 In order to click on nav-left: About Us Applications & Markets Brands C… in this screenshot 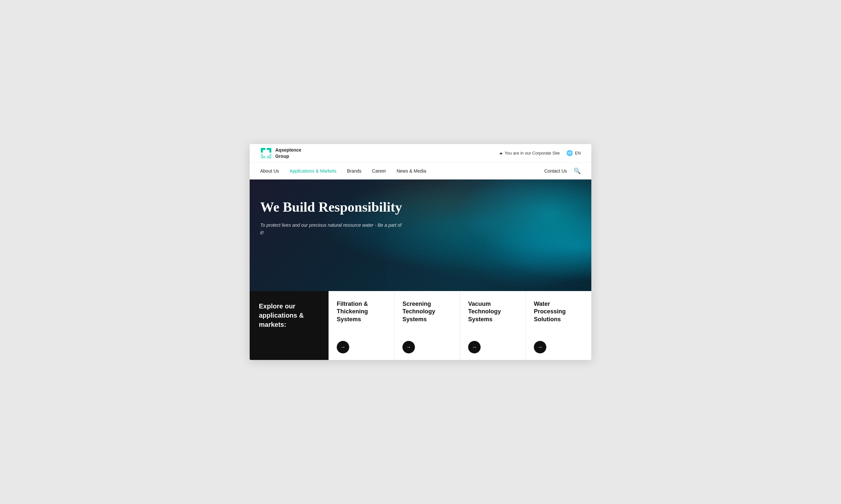, I will do `click(343, 171)`.